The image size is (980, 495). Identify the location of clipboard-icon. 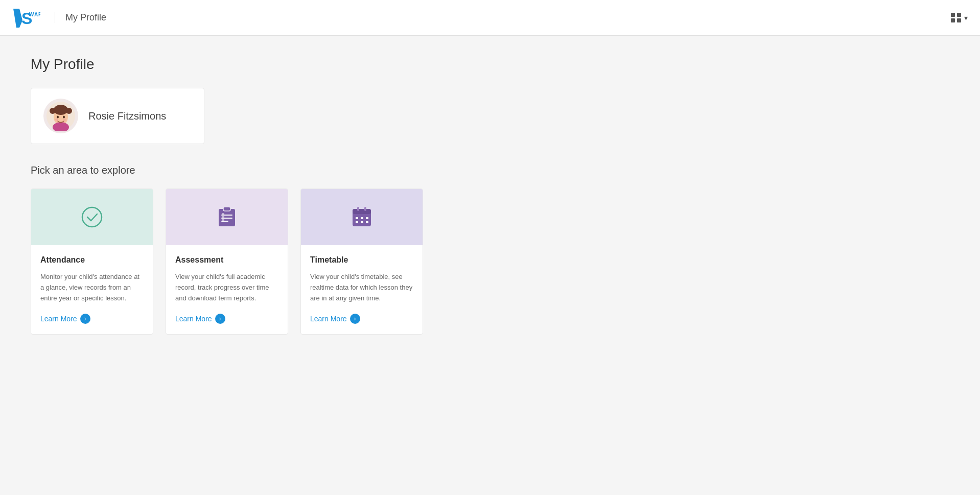
(227, 217).